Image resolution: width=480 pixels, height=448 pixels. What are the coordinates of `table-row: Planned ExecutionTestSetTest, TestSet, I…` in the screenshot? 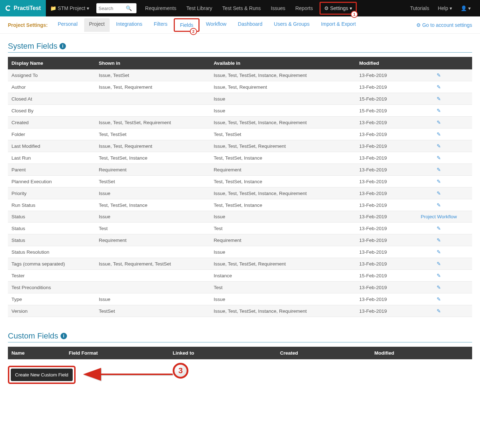 It's located at (240, 182).